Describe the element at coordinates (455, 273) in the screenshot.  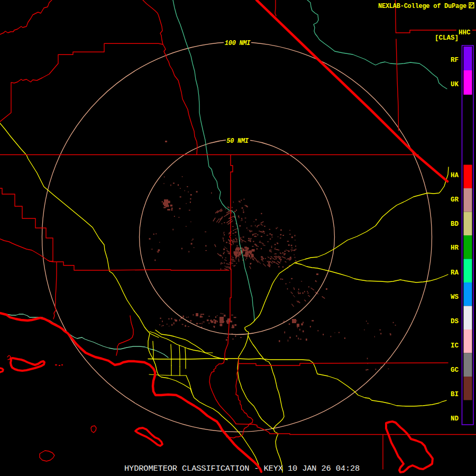
I see `svg-text: RA` at that location.